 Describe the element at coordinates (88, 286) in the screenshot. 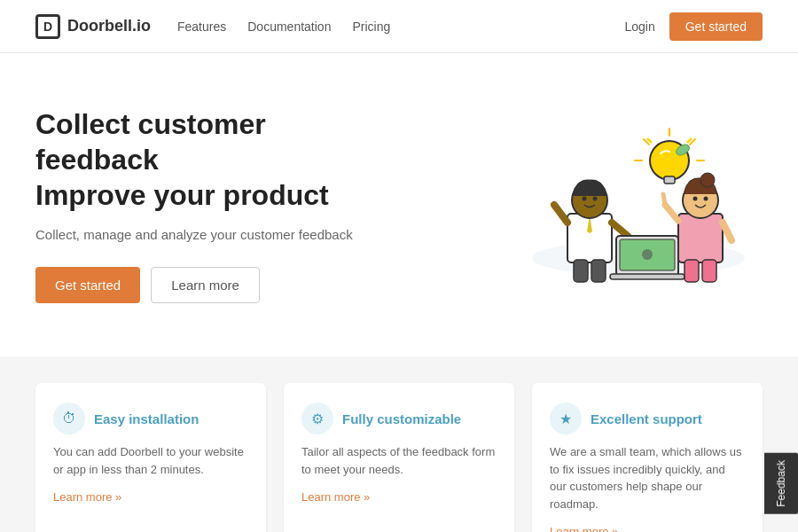

I see `hero-get-started-button: Get started` at that location.